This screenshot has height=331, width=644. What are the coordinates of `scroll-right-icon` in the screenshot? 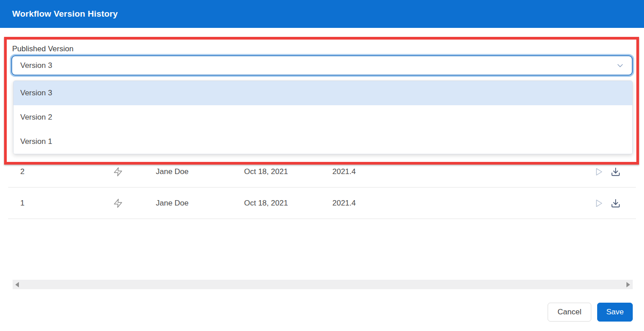 It's located at (628, 285).